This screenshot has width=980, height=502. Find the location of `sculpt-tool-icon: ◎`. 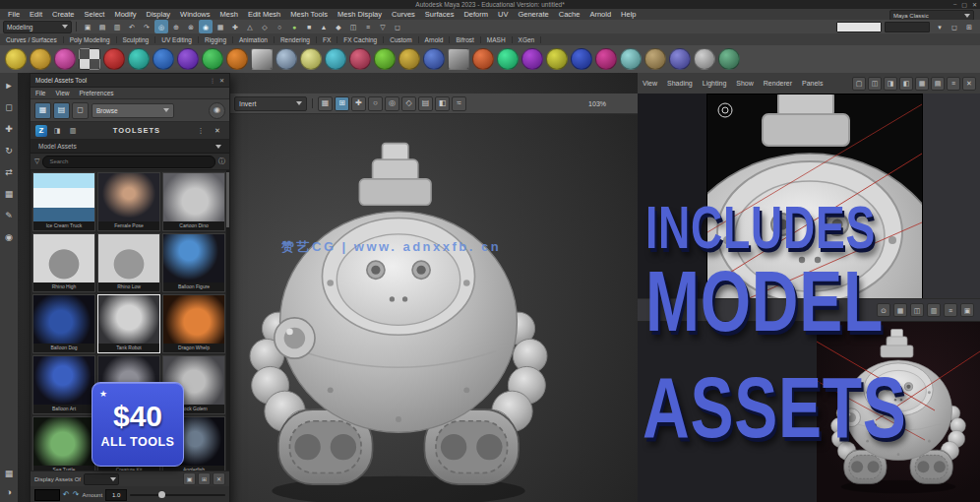

sculpt-tool-icon: ◎ is located at coordinates (392, 104).